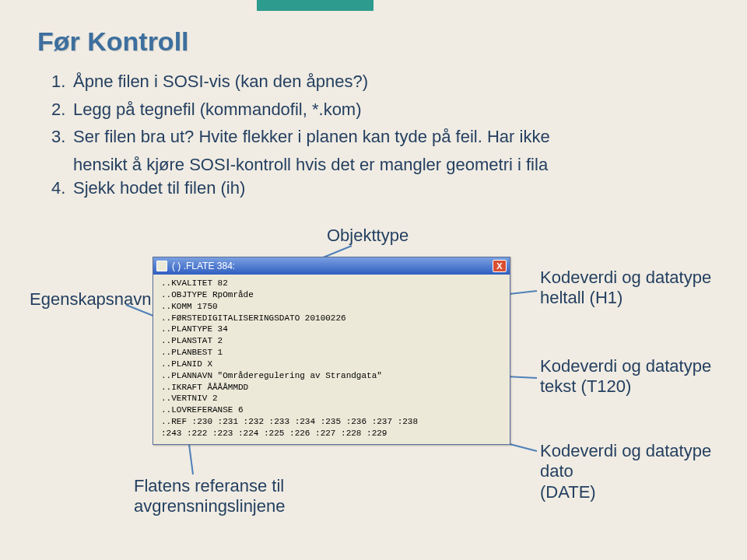 The height and width of the screenshot is (560, 747). I want to click on list-number: 4., so click(62, 188).